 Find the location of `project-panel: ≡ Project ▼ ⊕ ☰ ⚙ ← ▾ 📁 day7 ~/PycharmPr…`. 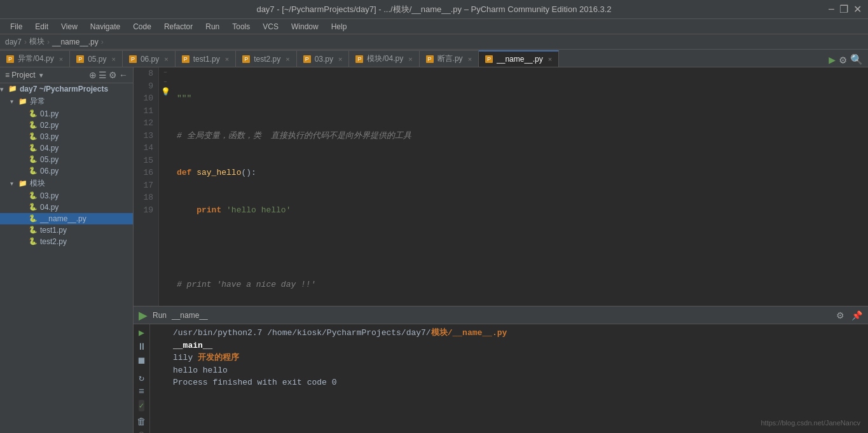

project-panel: ≡ Project ▼ ⊕ ☰ ⚙ ← ▾ 📁 day7 ~/PycharmPr… is located at coordinates (67, 251).